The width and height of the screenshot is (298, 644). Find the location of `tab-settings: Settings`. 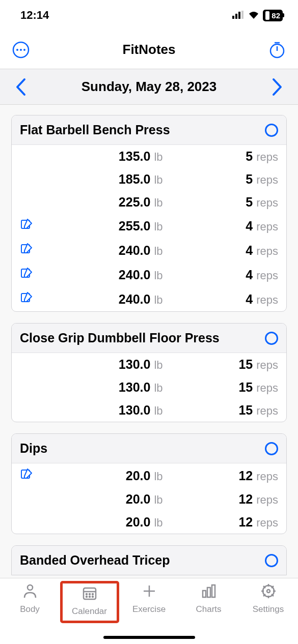

tab-settings: Settings is located at coordinates (268, 598).